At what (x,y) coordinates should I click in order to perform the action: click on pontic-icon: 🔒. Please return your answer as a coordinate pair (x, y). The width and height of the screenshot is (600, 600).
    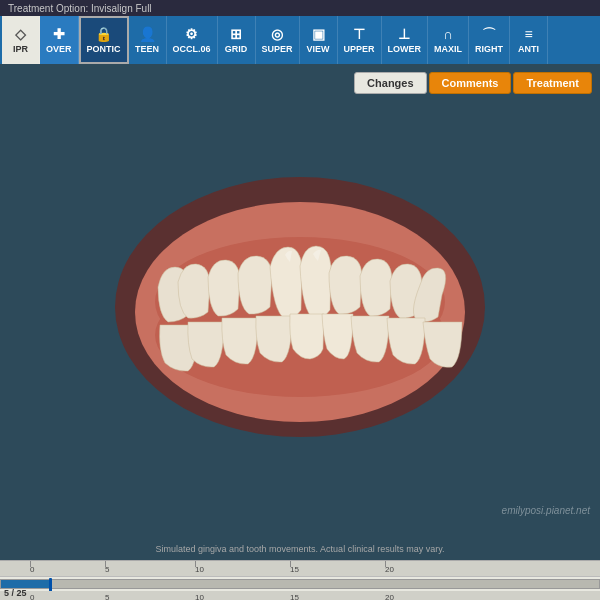
    Looking at the image, I should click on (104, 34).